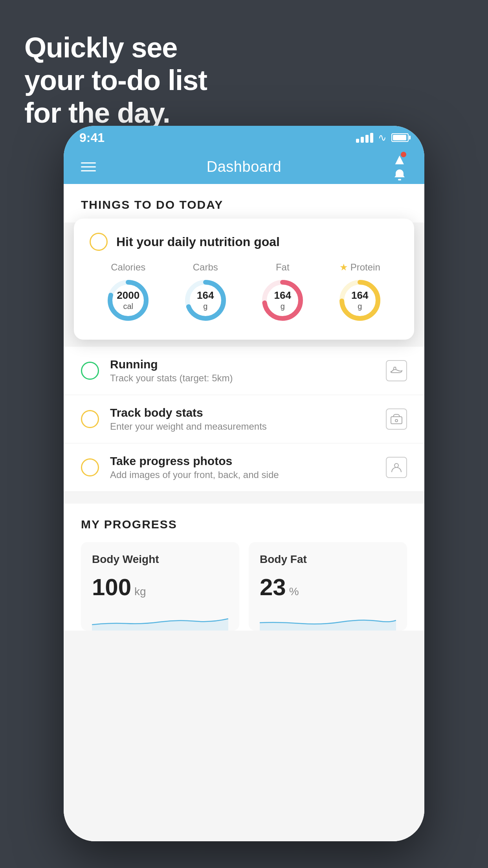 The width and height of the screenshot is (488, 868). Describe the element at coordinates (242, 419) in the screenshot. I see `body-stats-text: Track body stats Enter your weight and m…` at that location.